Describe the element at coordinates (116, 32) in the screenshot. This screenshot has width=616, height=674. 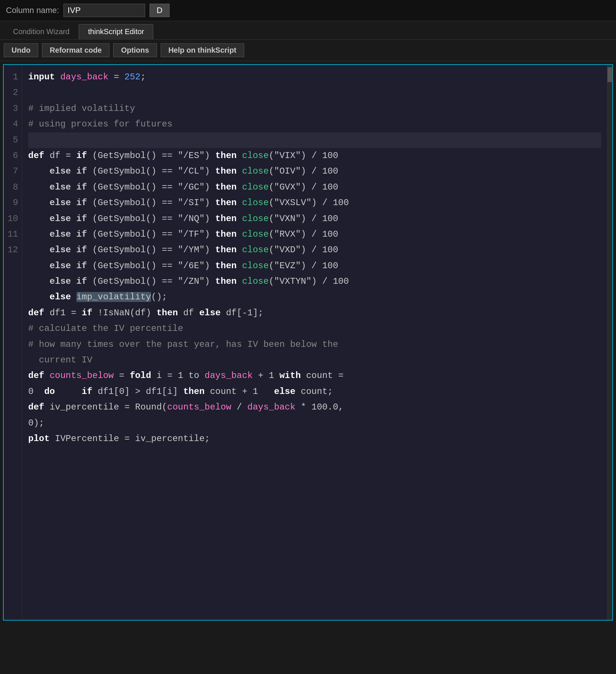
I see `tab-thinkscript-editor: thinkScript Editor` at that location.